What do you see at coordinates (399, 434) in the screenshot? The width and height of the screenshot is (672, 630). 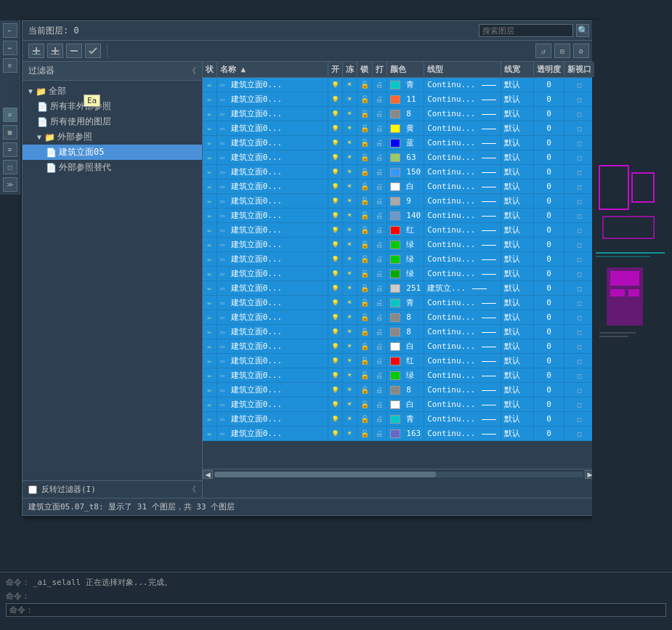 I see `table-row: ✏ ▭ 建筑立面0... 💡 ☀ 🔓 🖨 163 C` at bounding box center [399, 434].